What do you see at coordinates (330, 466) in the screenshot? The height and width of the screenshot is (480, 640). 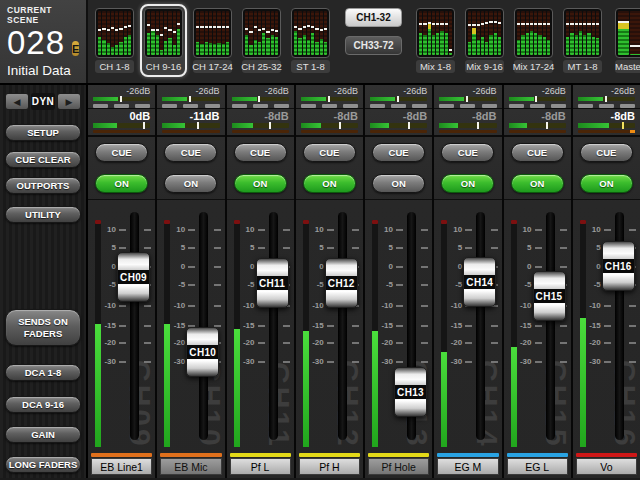 I see `channel-name-label: Pf H` at bounding box center [330, 466].